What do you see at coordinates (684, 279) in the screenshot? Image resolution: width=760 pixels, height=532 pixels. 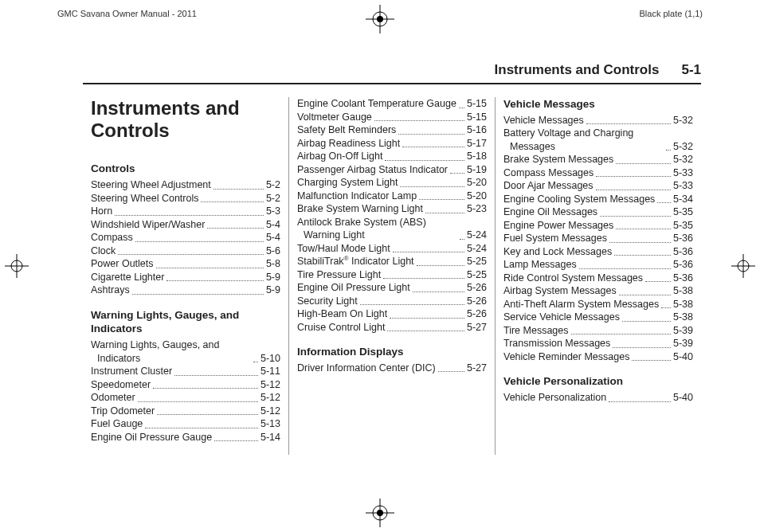 I see `toc-entry-page: 5-36` at bounding box center [684, 279].